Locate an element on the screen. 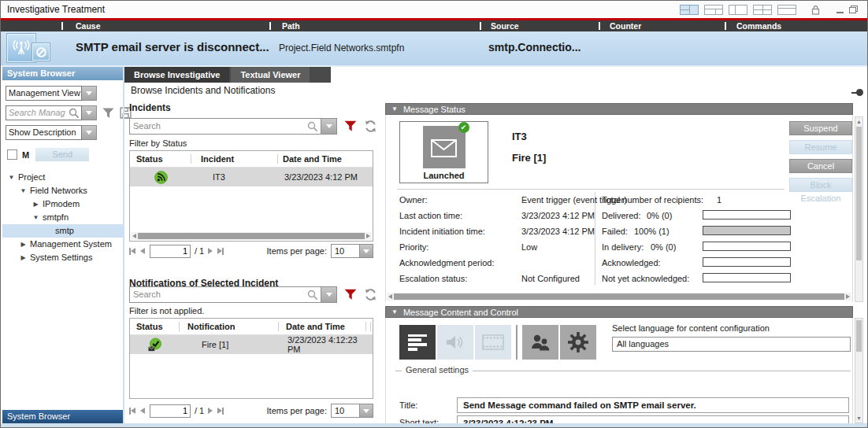 The height and width of the screenshot is (428, 868). display-mode-selector: Show Description is located at coordinates (44, 132).